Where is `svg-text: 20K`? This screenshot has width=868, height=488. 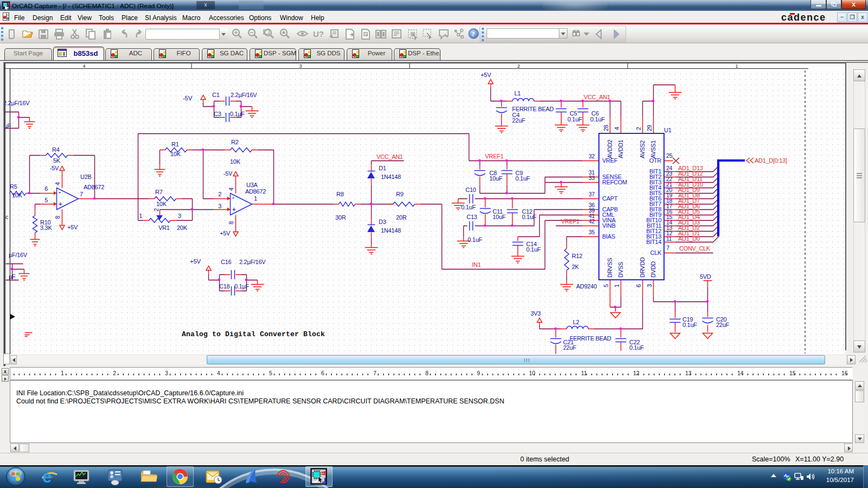
svg-text: 20K is located at coordinates (182, 228).